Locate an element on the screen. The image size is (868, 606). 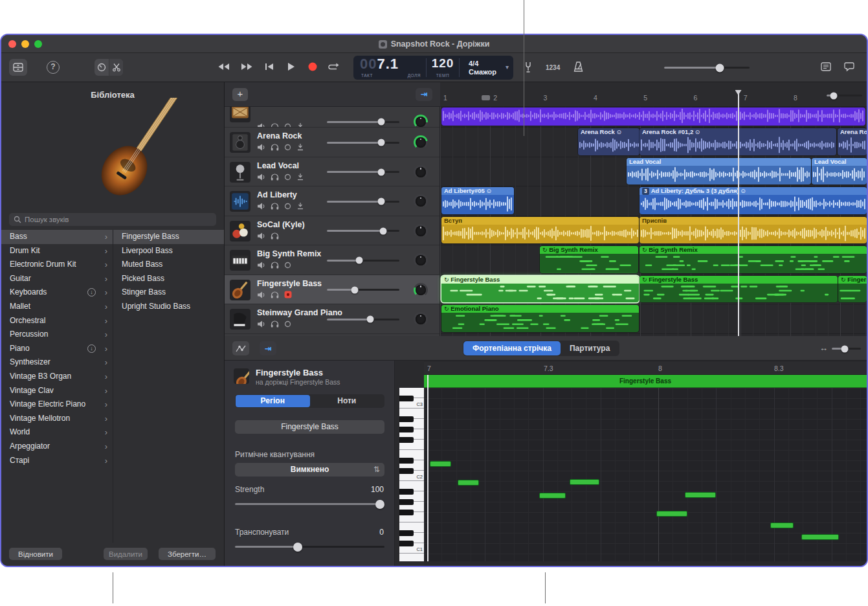
smart-controls-button is located at coordinates (102, 67).